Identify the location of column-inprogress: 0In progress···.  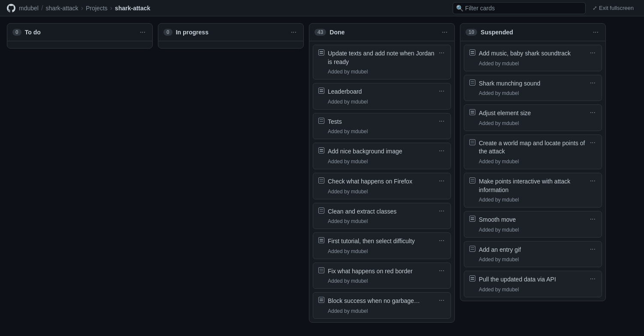
(231, 36).